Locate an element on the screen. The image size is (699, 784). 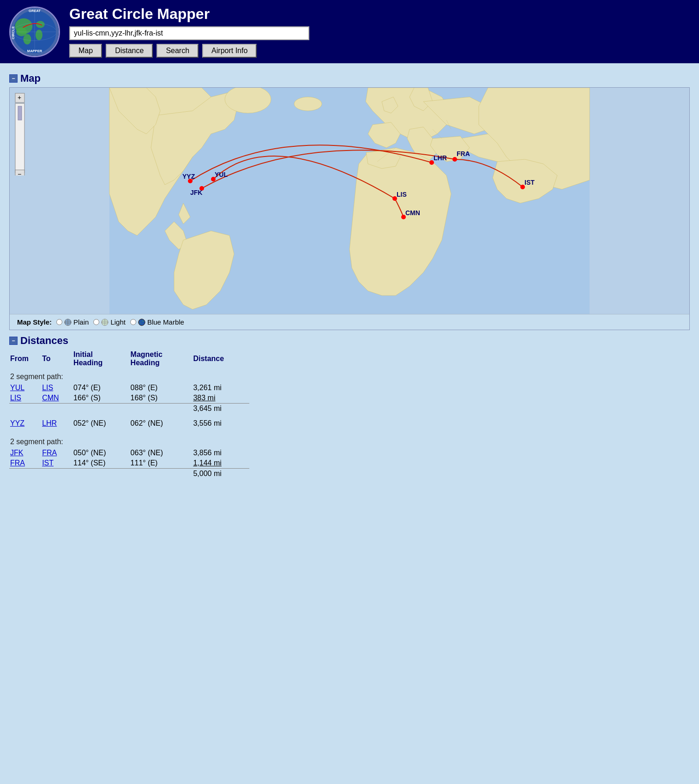
segment-1-description: 2 segment path: is located at coordinates (127, 375).